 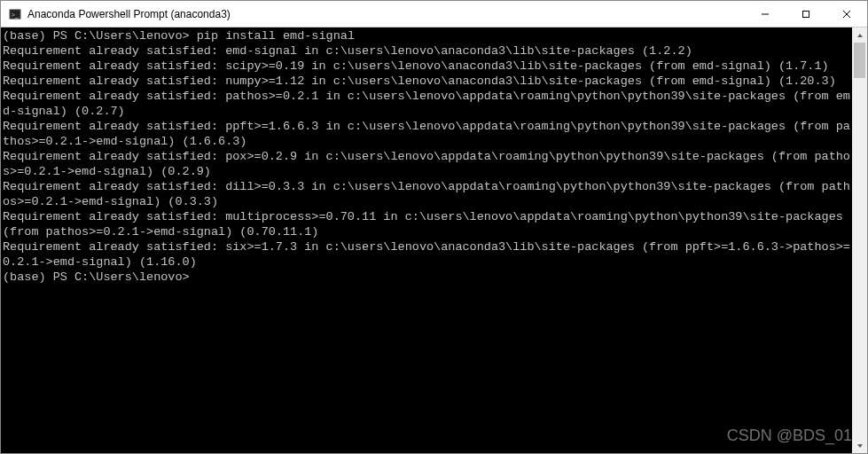 What do you see at coordinates (806, 14) in the screenshot?
I see `maximize-button` at bounding box center [806, 14].